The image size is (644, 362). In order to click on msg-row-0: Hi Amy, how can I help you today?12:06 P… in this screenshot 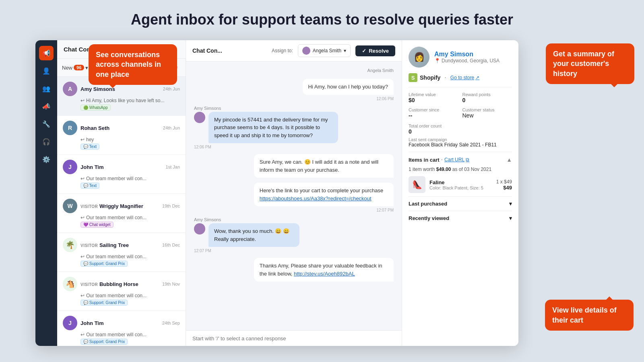, I will do `click(294, 90)`.